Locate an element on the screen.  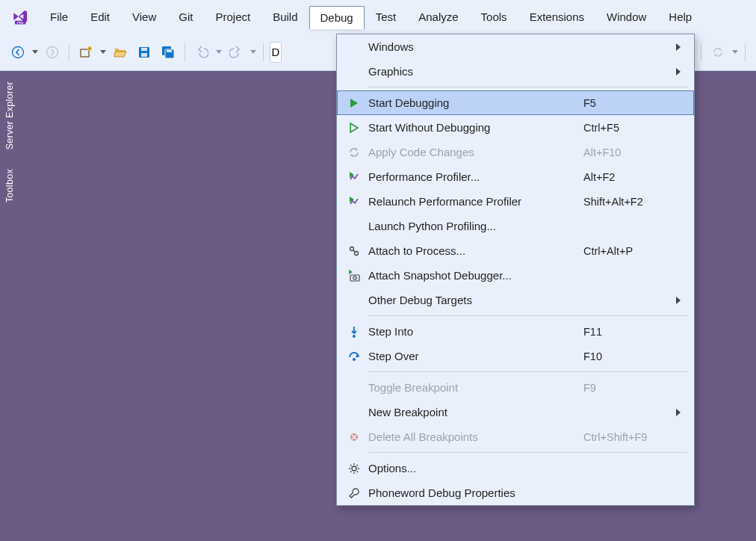
menu-item-start-without-debugging: Start Without DebuggingCtrl+F5 is located at coordinates (515, 127).